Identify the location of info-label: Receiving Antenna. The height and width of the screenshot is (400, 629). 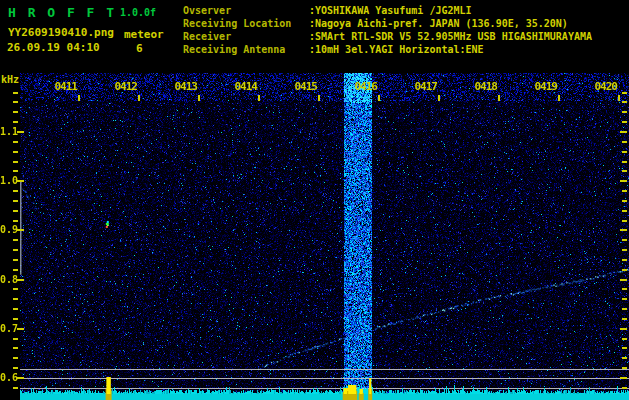
(246, 50).